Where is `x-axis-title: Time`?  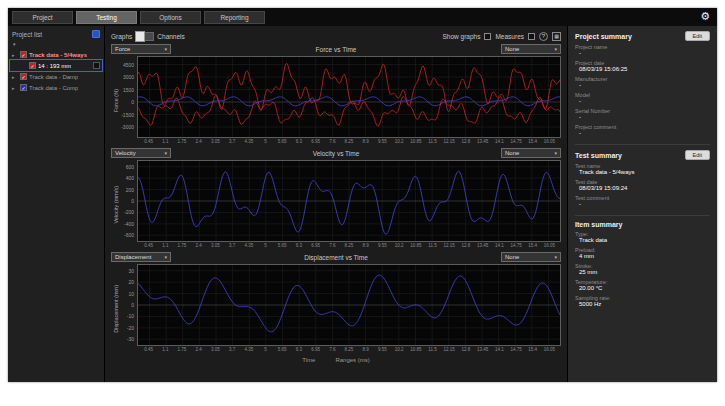 x-axis-title: Time is located at coordinates (308, 360).